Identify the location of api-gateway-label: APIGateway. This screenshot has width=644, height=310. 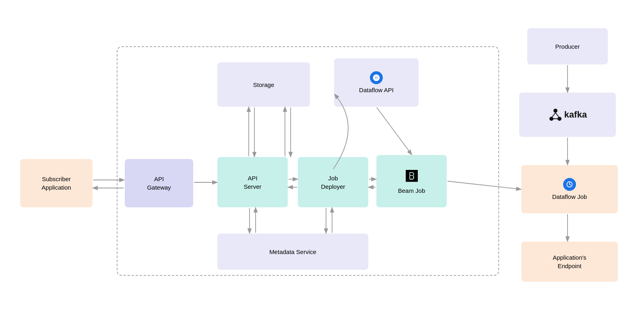
(159, 183).